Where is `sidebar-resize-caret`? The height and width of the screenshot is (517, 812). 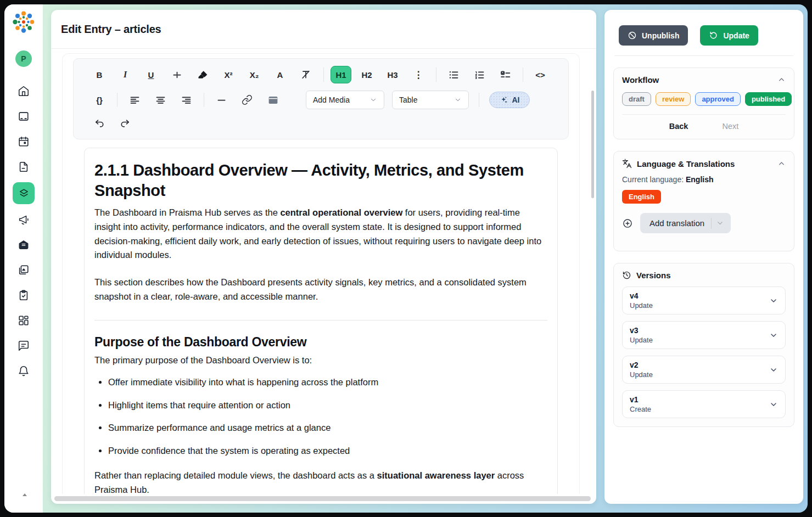 sidebar-resize-caret is located at coordinates (25, 495).